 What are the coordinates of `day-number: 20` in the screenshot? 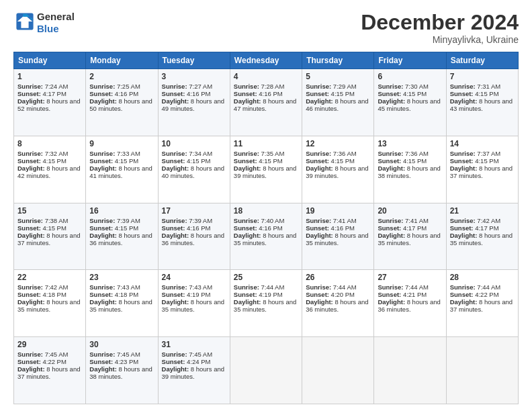 It's located at (410, 211).